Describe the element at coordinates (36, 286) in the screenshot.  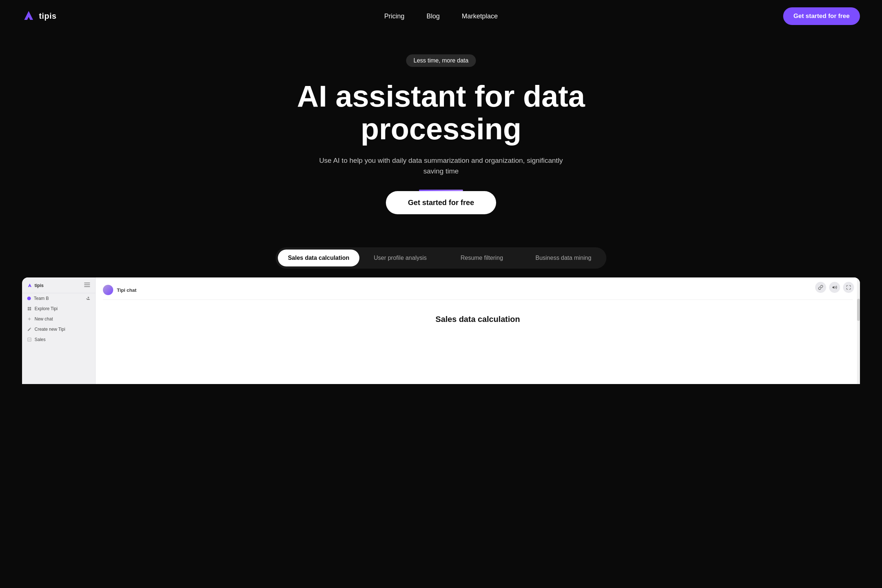
I see `app-logo-small: tipis` at that location.